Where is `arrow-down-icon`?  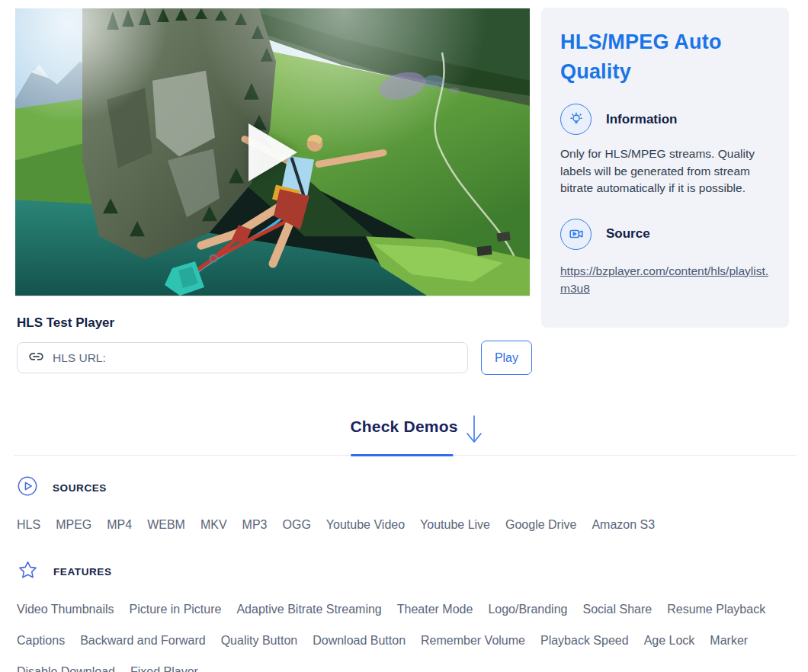 arrow-down-icon is located at coordinates (474, 432).